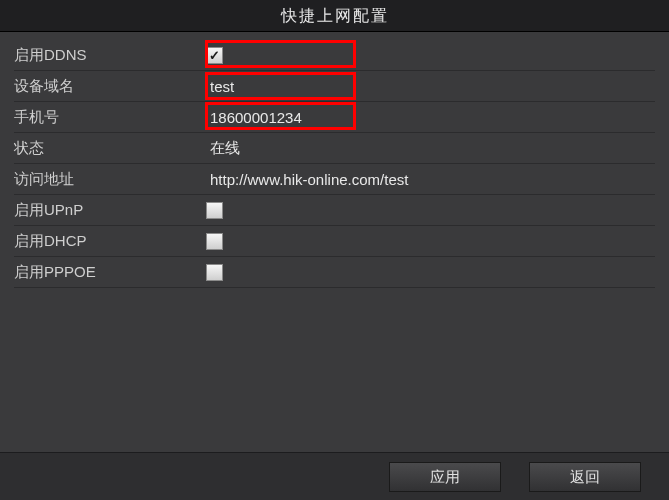  What do you see at coordinates (214, 210) in the screenshot?
I see `checkbox-enable-upnp` at bounding box center [214, 210].